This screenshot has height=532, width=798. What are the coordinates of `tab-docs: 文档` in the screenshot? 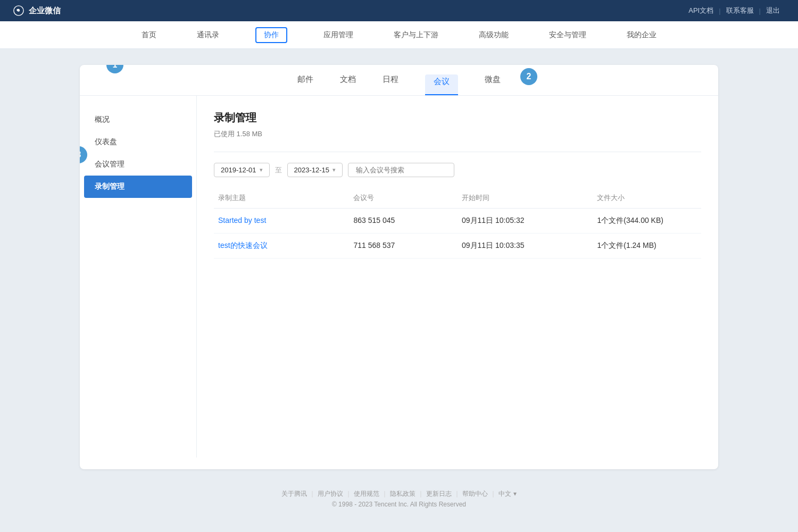 It's located at (348, 85).